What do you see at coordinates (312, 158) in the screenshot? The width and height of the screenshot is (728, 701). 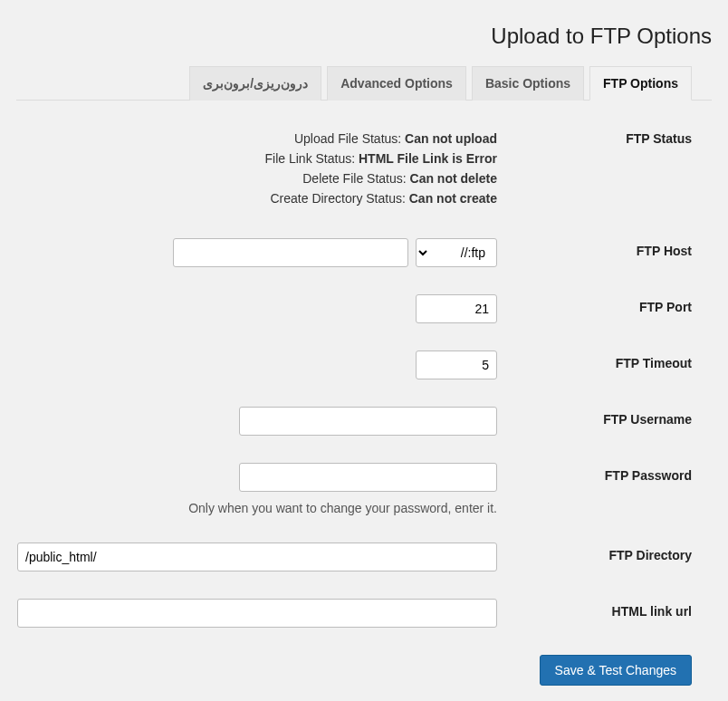 I see `link-status-label: File Link Status:` at bounding box center [312, 158].